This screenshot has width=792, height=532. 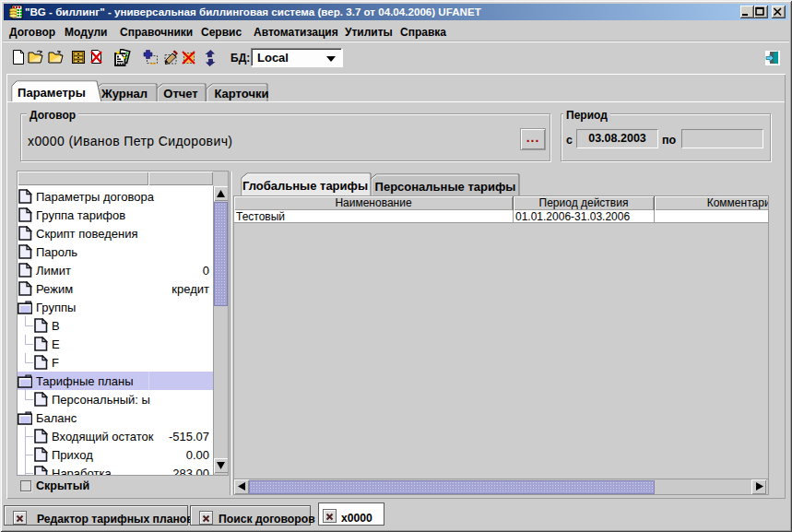 I want to click on svg-text: Карточки, so click(x=242, y=94).